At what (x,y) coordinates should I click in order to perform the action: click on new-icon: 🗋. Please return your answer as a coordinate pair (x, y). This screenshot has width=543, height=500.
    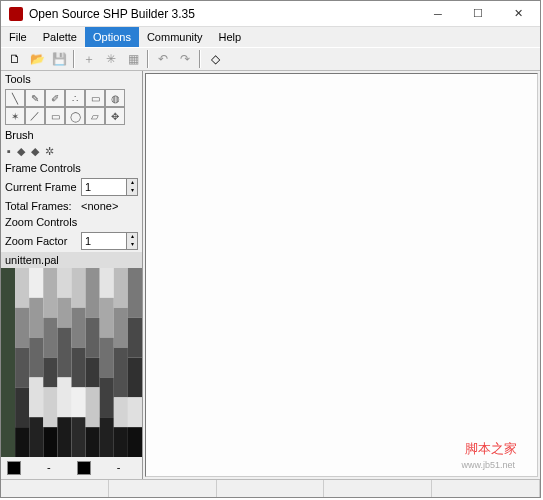
    Looking at the image, I should click on (15, 59).